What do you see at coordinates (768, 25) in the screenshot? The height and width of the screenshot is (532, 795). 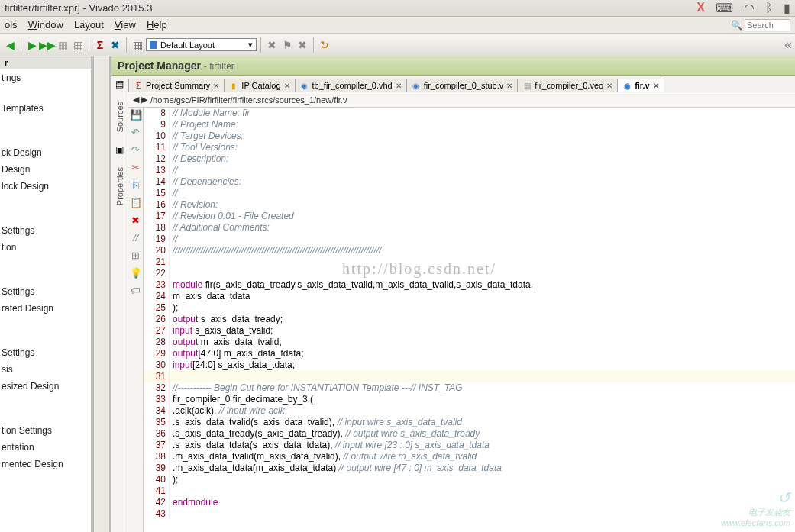 I see `search-input` at bounding box center [768, 25].